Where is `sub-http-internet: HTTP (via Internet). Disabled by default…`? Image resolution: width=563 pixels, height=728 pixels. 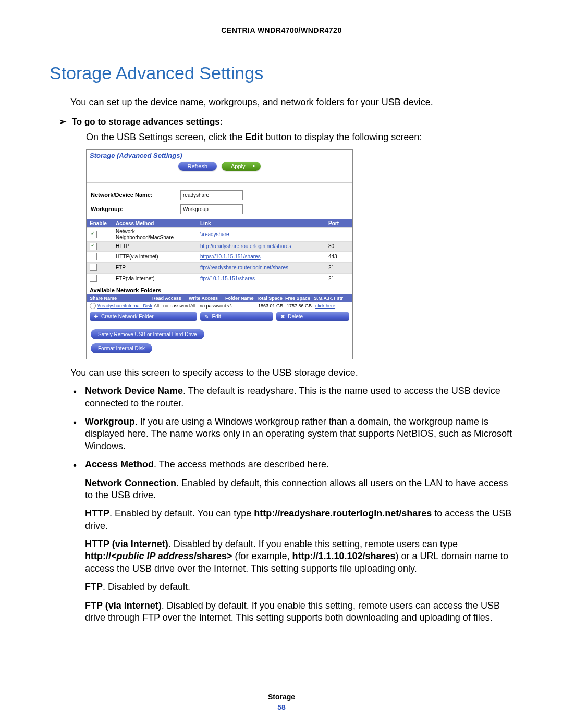
sub-http-internet: HTTP (via Internet). Disabled by default… is located at coordinates (299, 557).